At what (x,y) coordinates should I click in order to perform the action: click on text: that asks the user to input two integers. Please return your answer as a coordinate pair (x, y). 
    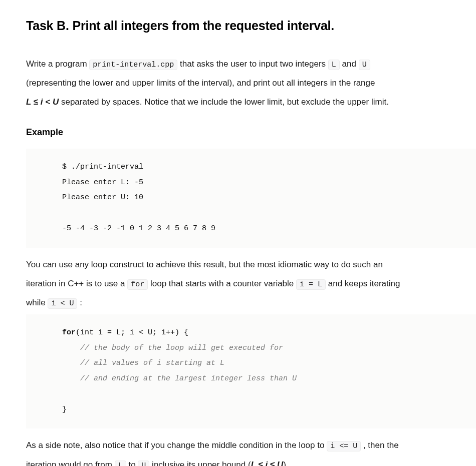
    Looking at the image, I should click on (254, 64).